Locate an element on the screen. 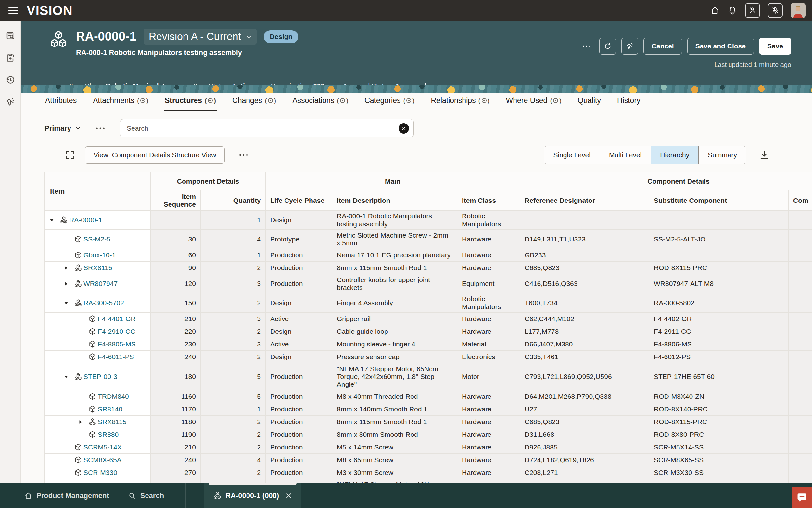 This screenshot has width=812, height=508. tab-structures: Structures() is located at coordinates (190, 102).